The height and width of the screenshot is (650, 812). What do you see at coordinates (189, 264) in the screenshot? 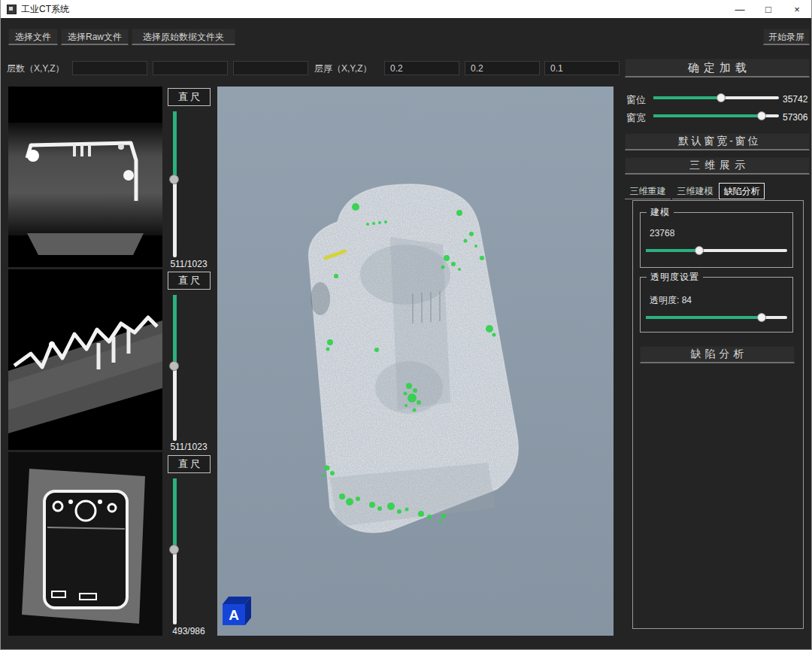
I see `slice-position-top: 511/1023` at bounding box center [189, 264].